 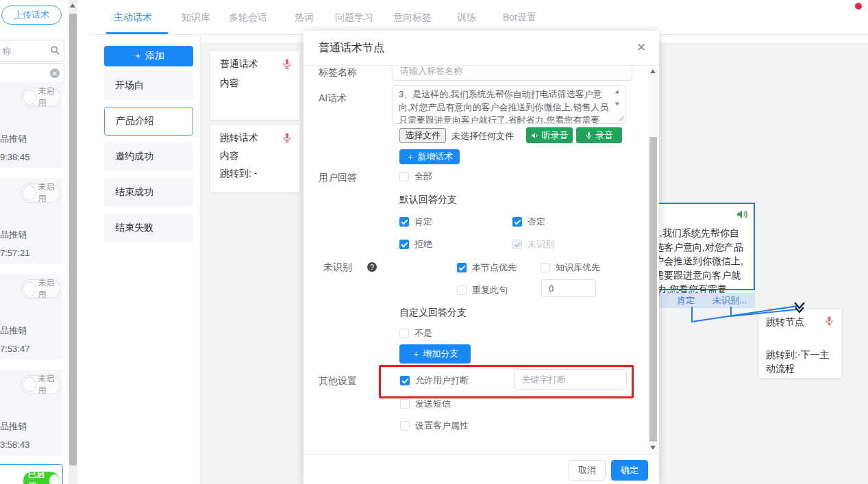 What do you see at coordinates (412, 18) in the screenshot?
I see `tab-intent-label: 意向标签` at bounding box center [412, 18].